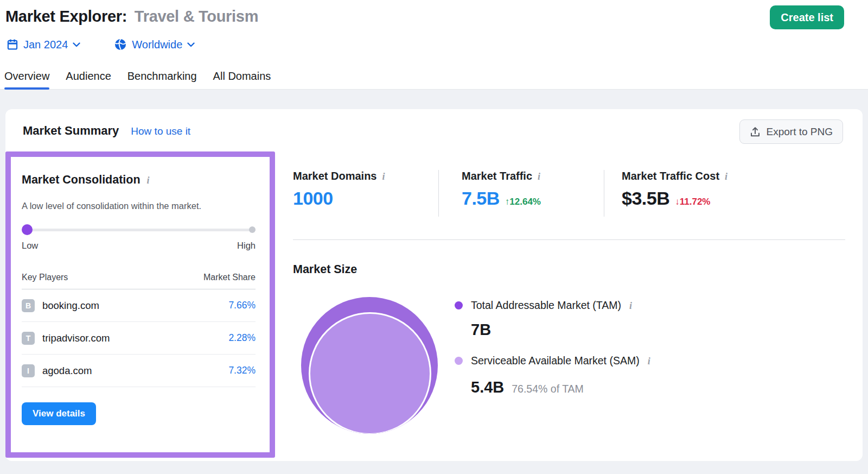 The image size is (868, 474). Describe the element at coordinates (246, 245) in the screenshot. I see `slider-label-high: High` at that location.